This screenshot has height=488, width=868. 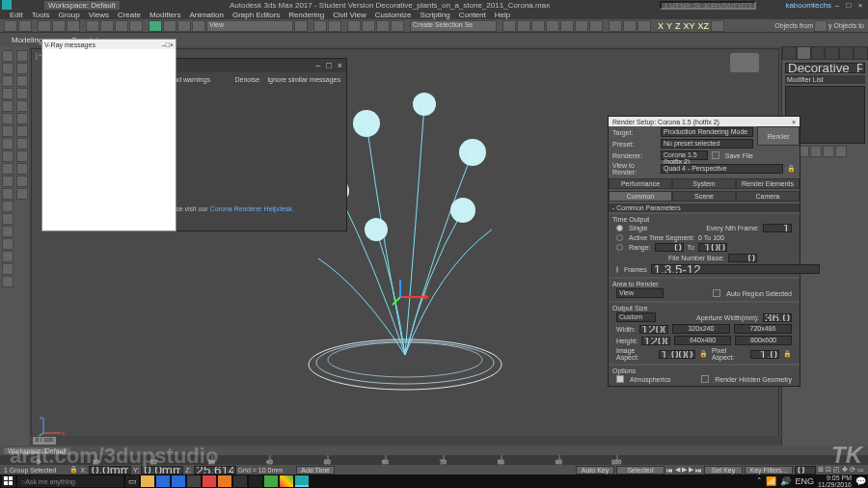 What do you see at coordinates (107, 26) in the screenshot?
I see `select-name-button` at bounding box center [107, 26].